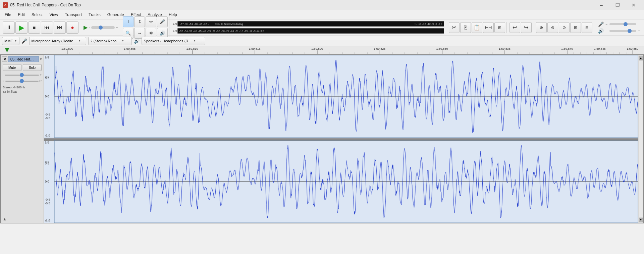  Describe the element at coordinates (564, 28) in the screenshot. I see `zoom-selection-button: ⊙` at that location.